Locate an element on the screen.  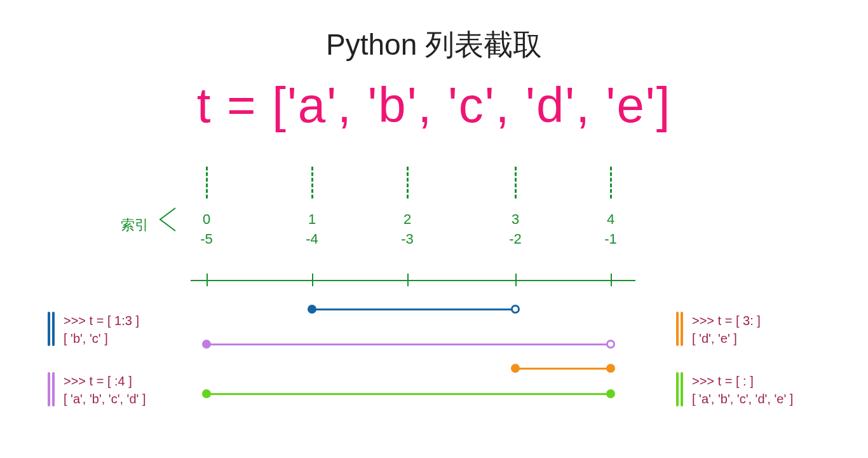
index-negative: -1 is located at coordinates (611, 239).